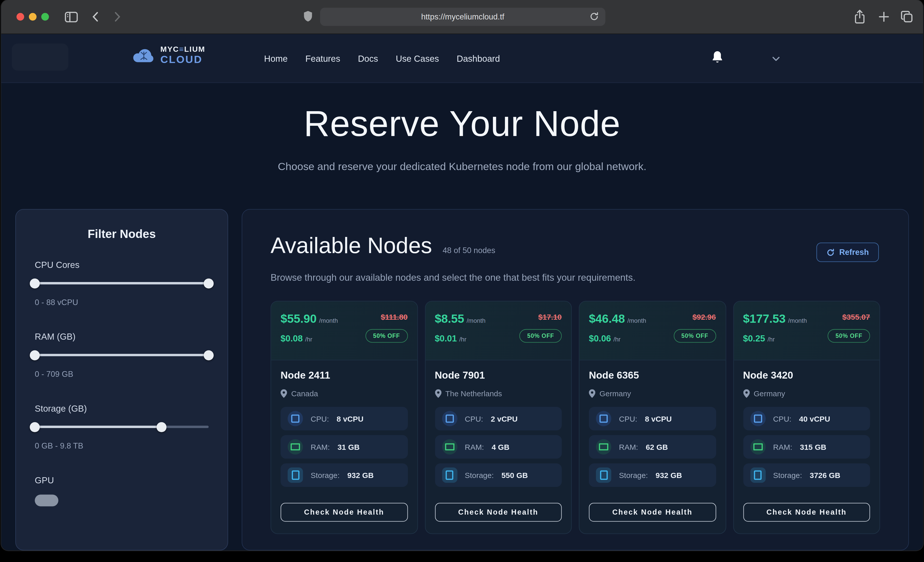 This screenshot has width=924, height=562. What do you see at coordinates (758, 447) in the screenshot?
I see `ram-icon` at bounding box center [758, 447].